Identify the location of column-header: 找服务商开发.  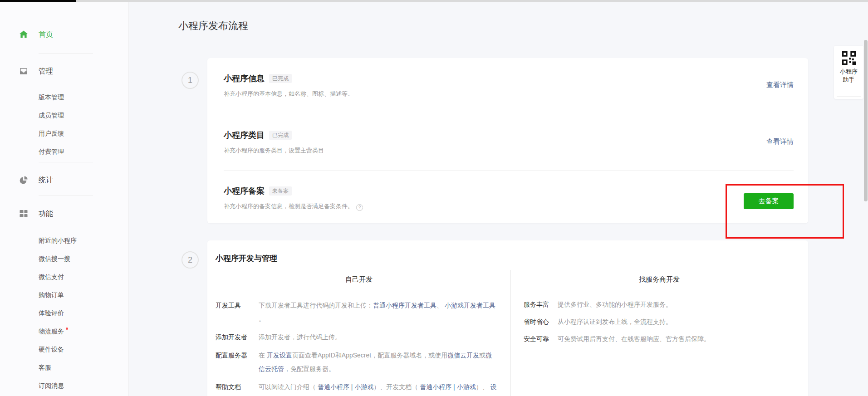
(659, 279).